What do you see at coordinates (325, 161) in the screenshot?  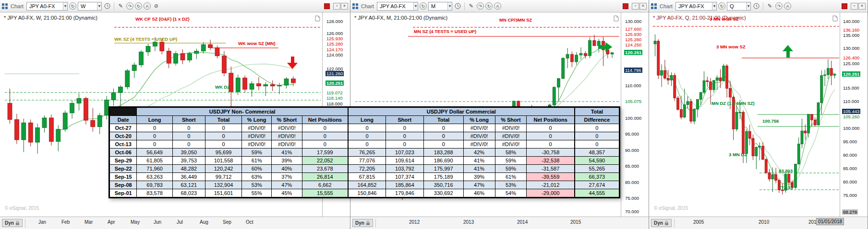 I see `table-cell: 22,052` at bounding box center [325, 161].